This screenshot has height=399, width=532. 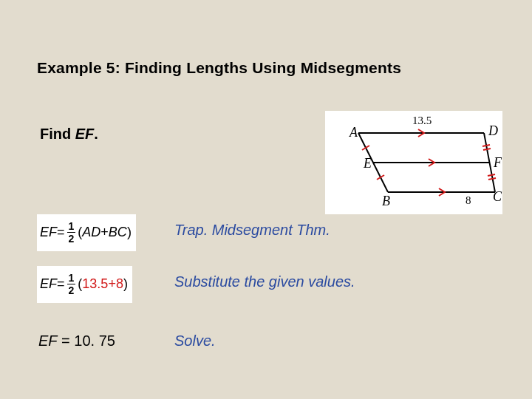 I want to click on label-A: A, so click(x=353, y=132).